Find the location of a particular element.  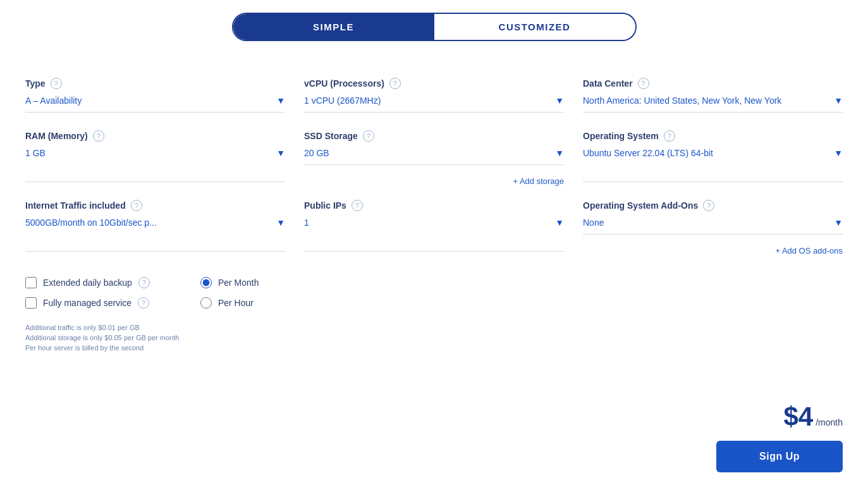

ssd-field: SSD Storage ? 20 GB ▼ is located at coordinates (434, 142).